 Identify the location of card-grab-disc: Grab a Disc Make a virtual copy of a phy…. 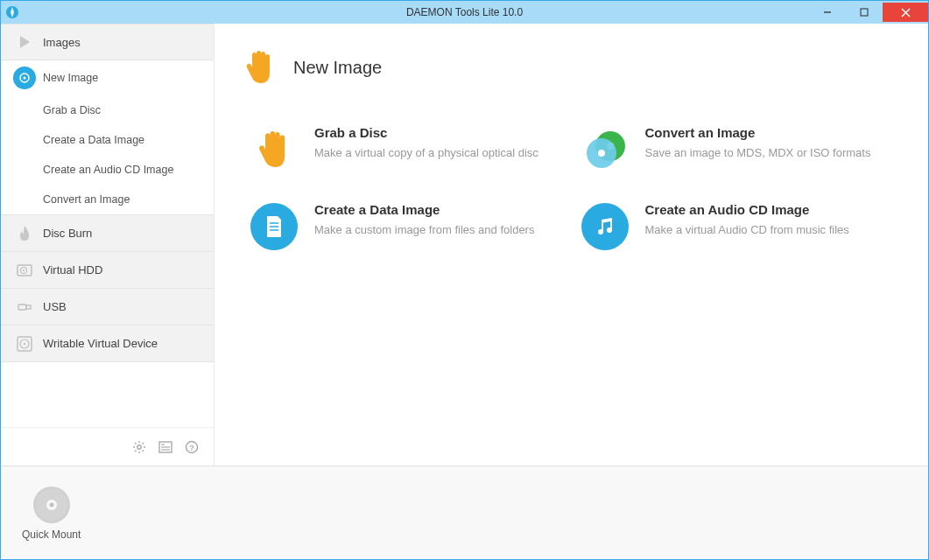
(406, 150).